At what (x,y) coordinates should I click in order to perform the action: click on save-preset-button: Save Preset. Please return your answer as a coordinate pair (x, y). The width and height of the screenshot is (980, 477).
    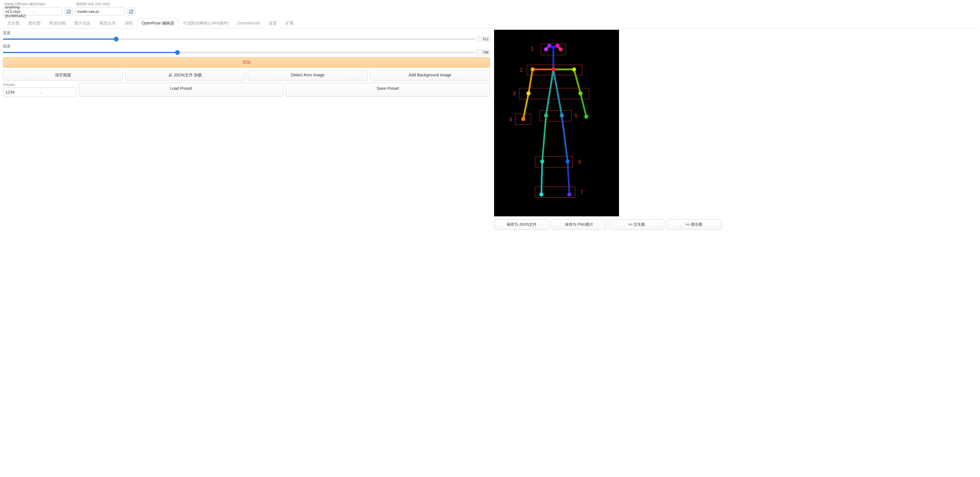
    Looking at the image, I should click on (388, 90).